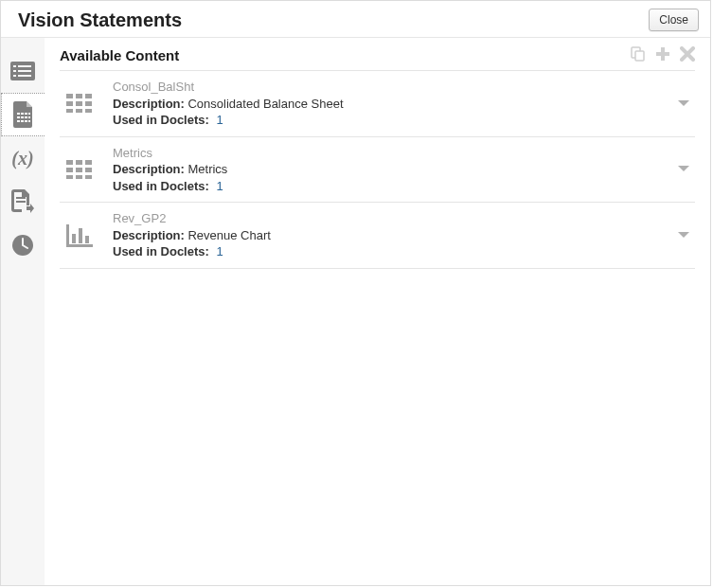 The height and width of the screenshot is (588, 713). Describe the element at coordinates (356, 19) in the screenshot. I see `dialog-header: Vision Statements Close` at that location.